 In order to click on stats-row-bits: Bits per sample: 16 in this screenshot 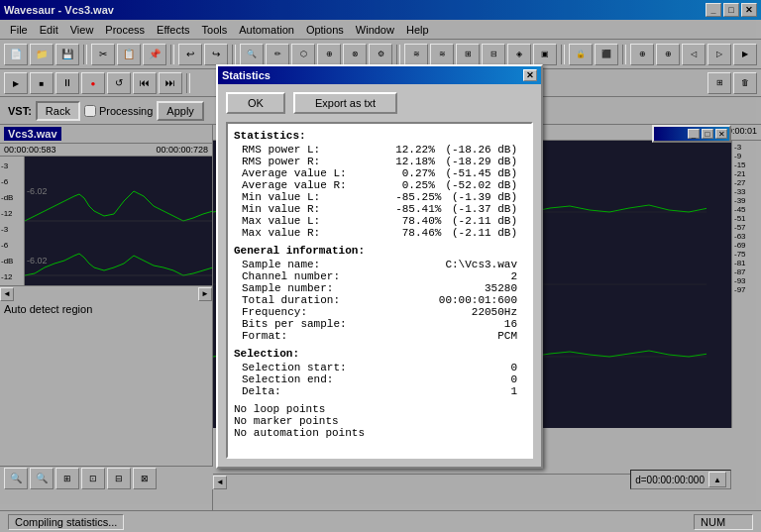, I will do `click(380, 324)`.